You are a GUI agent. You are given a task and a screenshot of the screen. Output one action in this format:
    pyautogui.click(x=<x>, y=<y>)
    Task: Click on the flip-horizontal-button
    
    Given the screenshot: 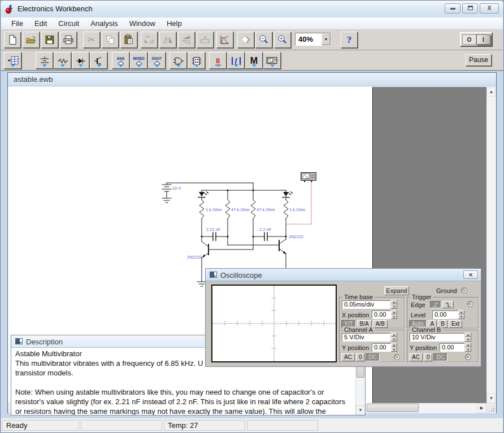 What is the action you would take?
    pyautogui.click(x=168, y=40)
    